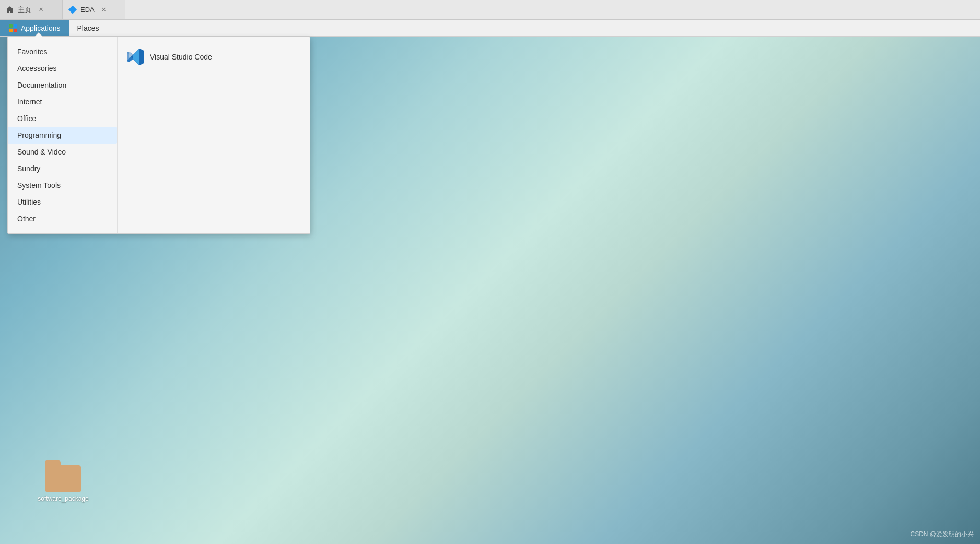 The image size is (980, 544). Describe the element at coordinates (88, 9) in the screenshot. I see `tab-eda-label: EDA` at that location.